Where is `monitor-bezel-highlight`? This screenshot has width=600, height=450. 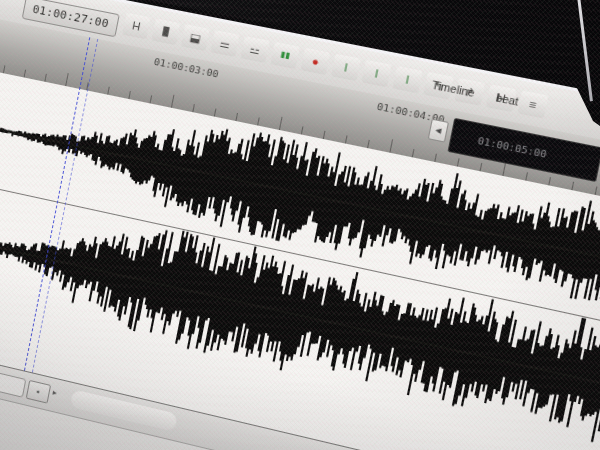 monitor-bezel-highlight is located at coordinates (584, 50).